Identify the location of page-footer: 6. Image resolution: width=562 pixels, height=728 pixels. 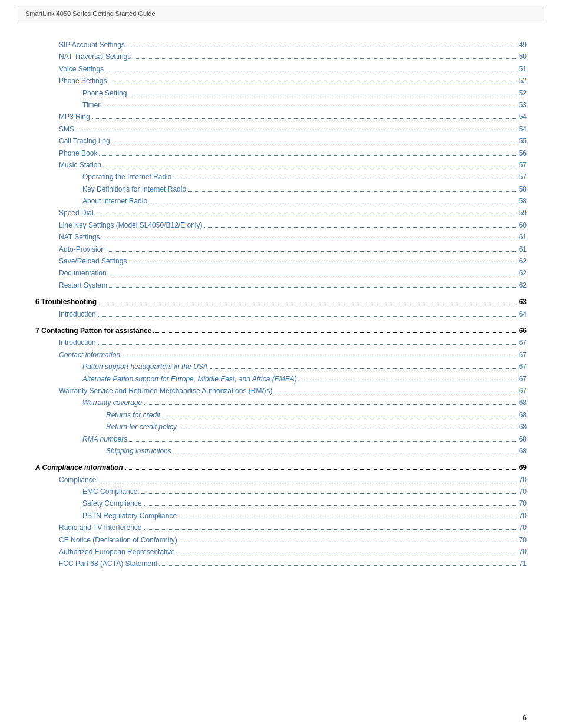
(524, 718).